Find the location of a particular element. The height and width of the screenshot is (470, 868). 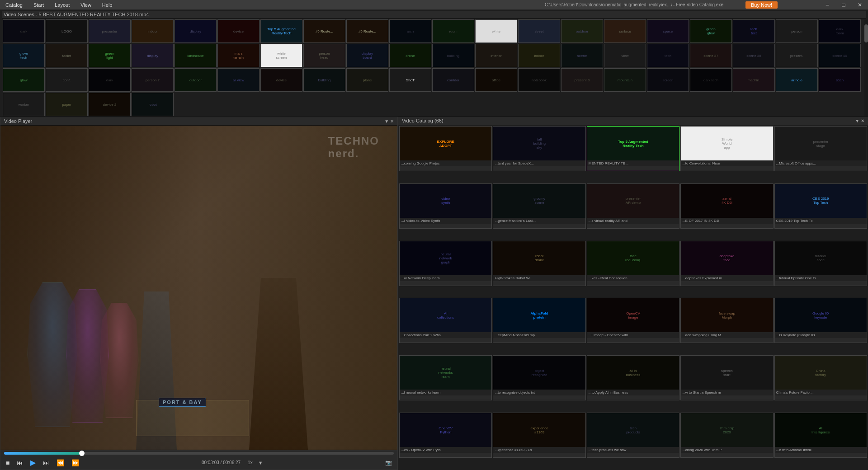

catalog-item-27: tech products...tech products we saw is located at coordinates (633, 435).